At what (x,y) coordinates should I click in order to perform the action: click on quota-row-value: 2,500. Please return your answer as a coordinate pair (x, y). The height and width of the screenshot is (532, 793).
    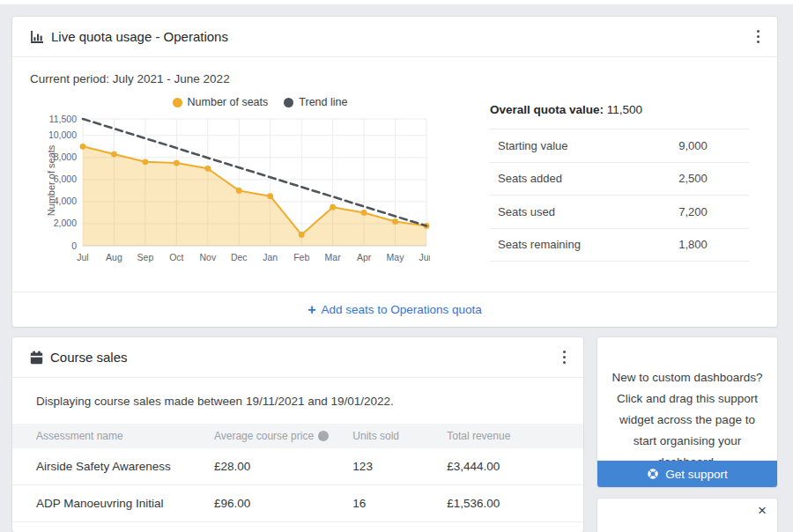
    Looking at the image, I should click on (714, 178).